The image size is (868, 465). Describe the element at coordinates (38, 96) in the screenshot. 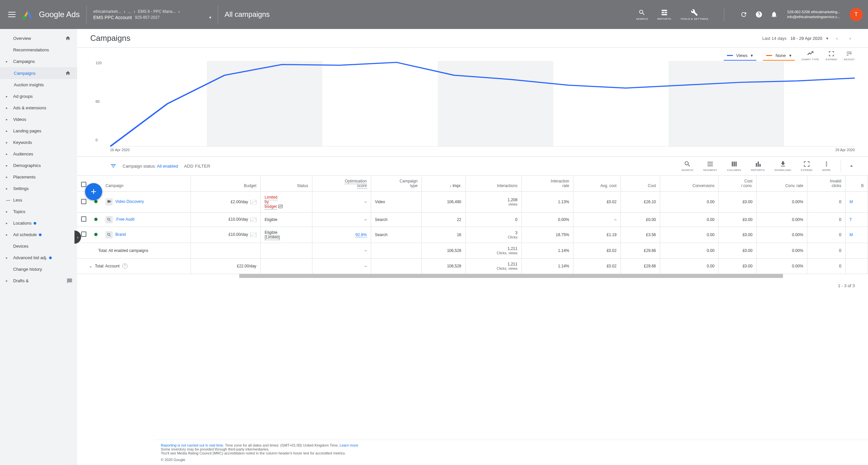

I see `sidebar-item-ad-groups: ▸Ad groups` at that location.